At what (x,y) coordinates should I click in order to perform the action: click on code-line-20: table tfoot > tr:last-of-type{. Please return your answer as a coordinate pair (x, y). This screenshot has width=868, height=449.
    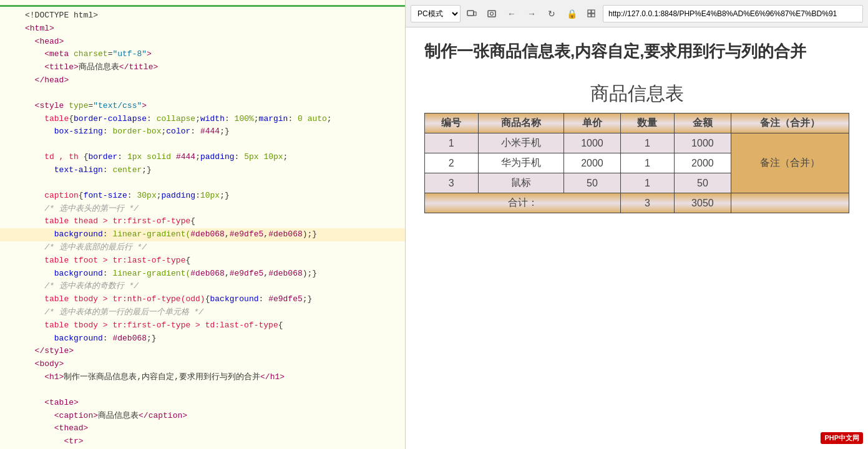
    Looking at the image, I should click on (202, 261).